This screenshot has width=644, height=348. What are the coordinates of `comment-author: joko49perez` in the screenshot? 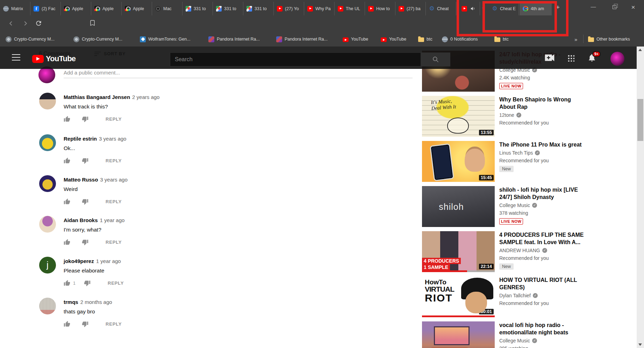 It's located at (79, 261).